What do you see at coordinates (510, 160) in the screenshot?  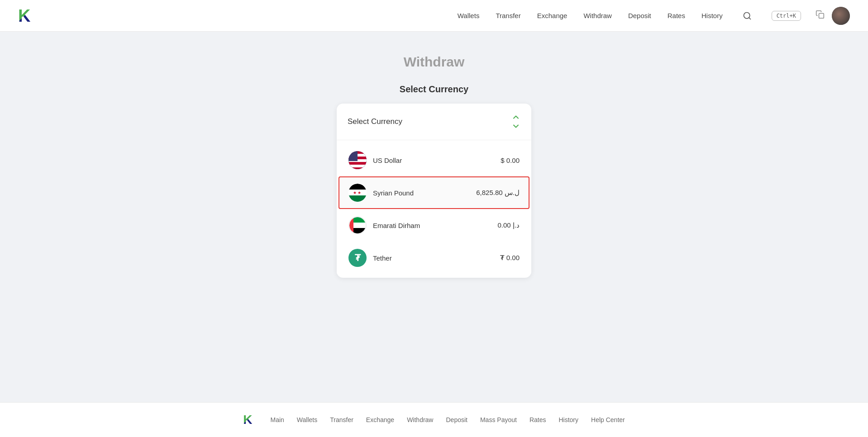 I see `currency-balance-usd: $ 0.00` at bounding box center [510, 160].